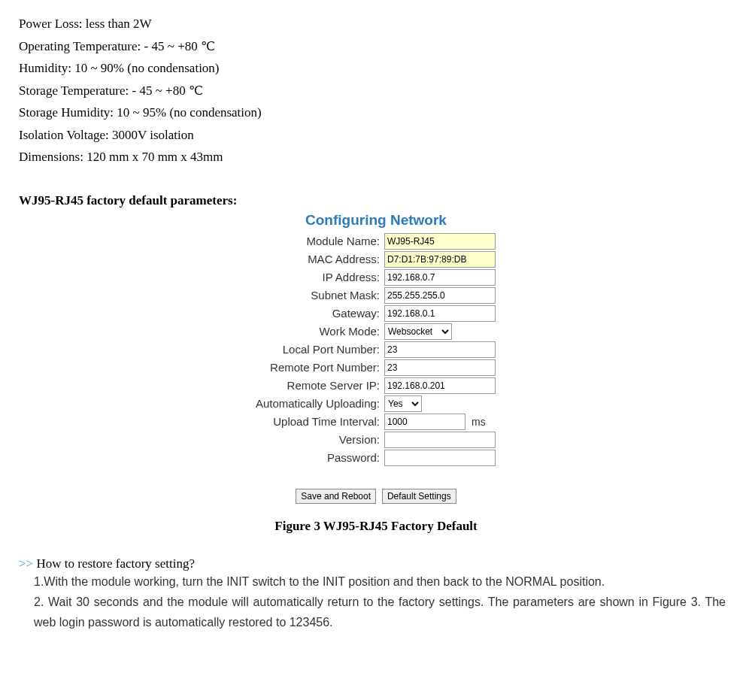  Describe the element at coordinates (296, 457) in the screenshot. I see `label-password: Password:` at that location.